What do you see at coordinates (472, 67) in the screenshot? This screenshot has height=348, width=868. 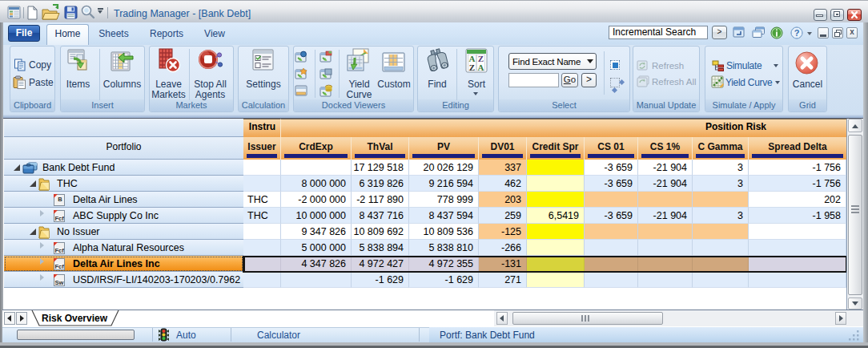 I see `svg-text: Z` at bounding box center [472, 67].